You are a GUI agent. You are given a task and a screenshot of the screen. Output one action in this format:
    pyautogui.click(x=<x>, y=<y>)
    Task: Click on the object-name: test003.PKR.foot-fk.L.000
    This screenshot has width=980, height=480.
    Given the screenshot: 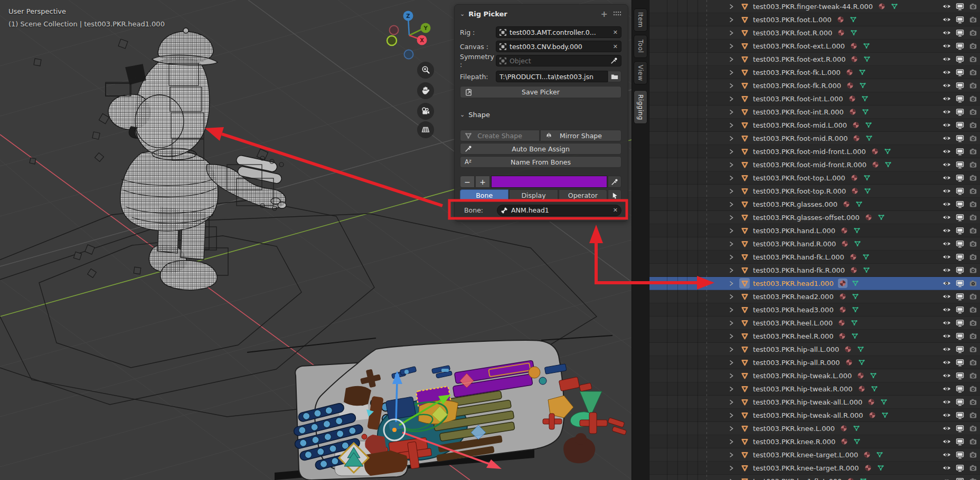 What is the action you would take?
    pyautogui.click(x=797, y=73)
    